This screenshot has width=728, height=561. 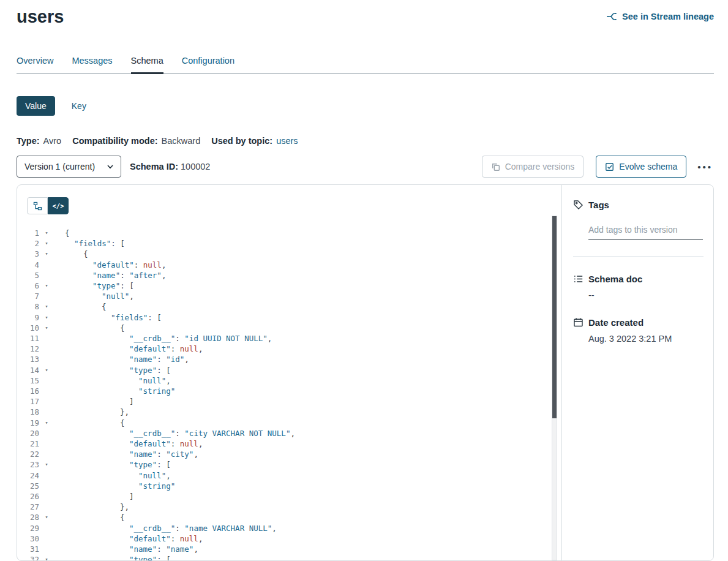 I want to click on scrollbar-track, so click(x=555, y=388).